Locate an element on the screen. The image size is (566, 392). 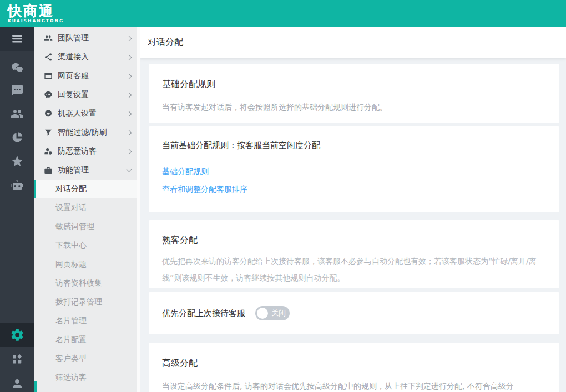
sidebar-item-robot-settings: 机器人设置 is located at coordinates (87, 114).